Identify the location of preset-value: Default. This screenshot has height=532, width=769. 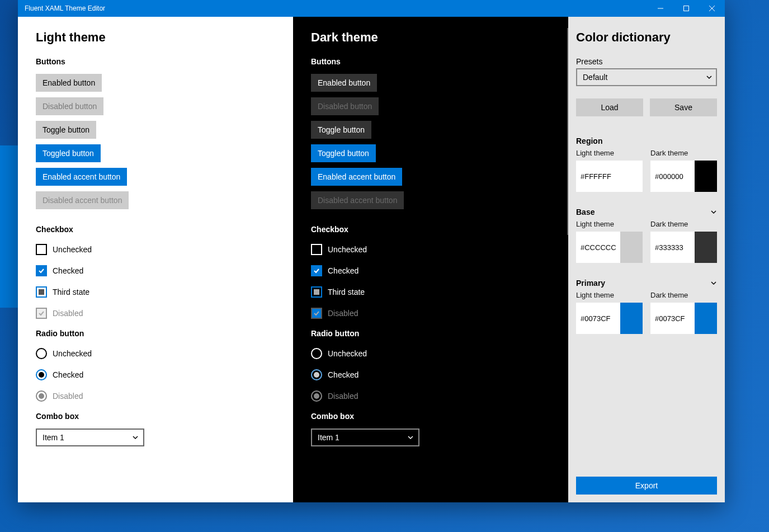
(595, 77).